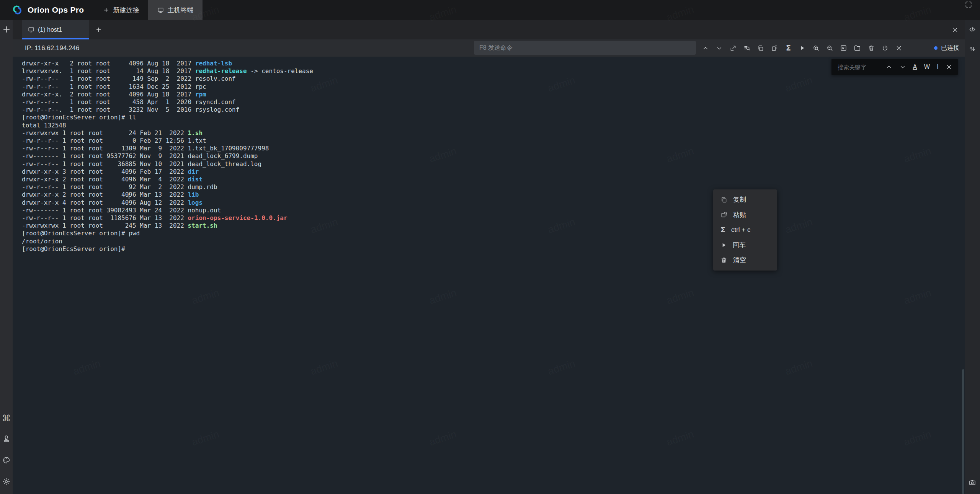 The image size is (980, 494). I want to click on search-input, so click(858, 67).